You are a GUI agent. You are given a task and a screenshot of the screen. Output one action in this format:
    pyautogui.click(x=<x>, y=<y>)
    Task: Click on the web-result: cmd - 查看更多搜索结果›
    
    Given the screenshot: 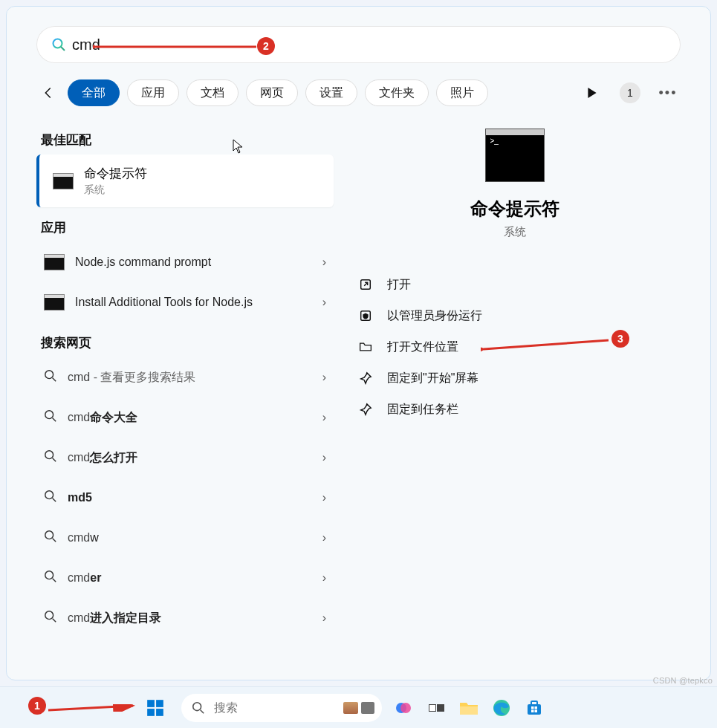 What is the action you would take?
    pyautogui.click(x=185, y=377)
    